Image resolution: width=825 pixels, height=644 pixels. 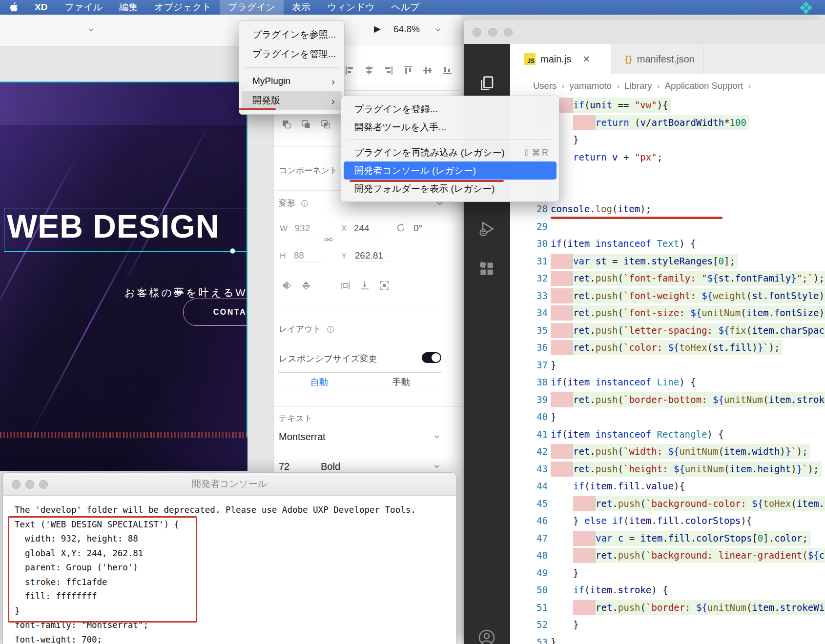 I want to click on hero-subtitle-text: お客様の夢を叶えるW, so click(x=186, y=293).